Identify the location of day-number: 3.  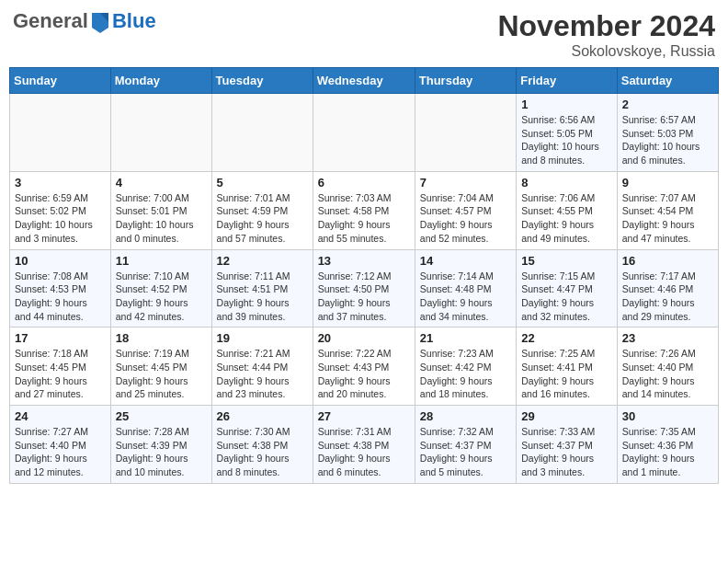
(61, 182).